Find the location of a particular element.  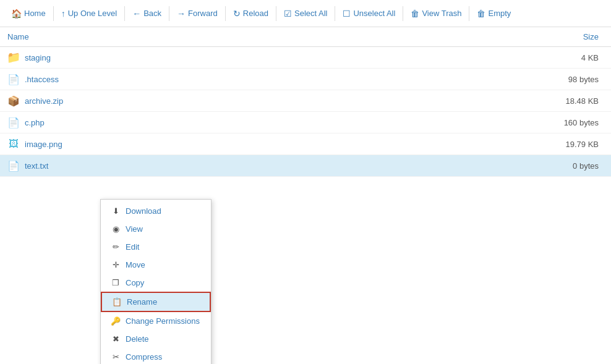

move-icon: ✛ is located at coordinates (116, 265).